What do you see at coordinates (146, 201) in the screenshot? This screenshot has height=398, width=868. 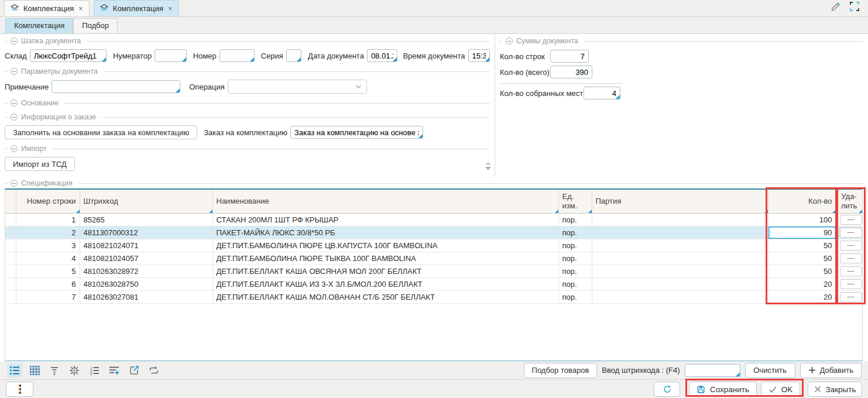 I see `col-header-barcode: Штрихкод` at bounding box center [146, 201].